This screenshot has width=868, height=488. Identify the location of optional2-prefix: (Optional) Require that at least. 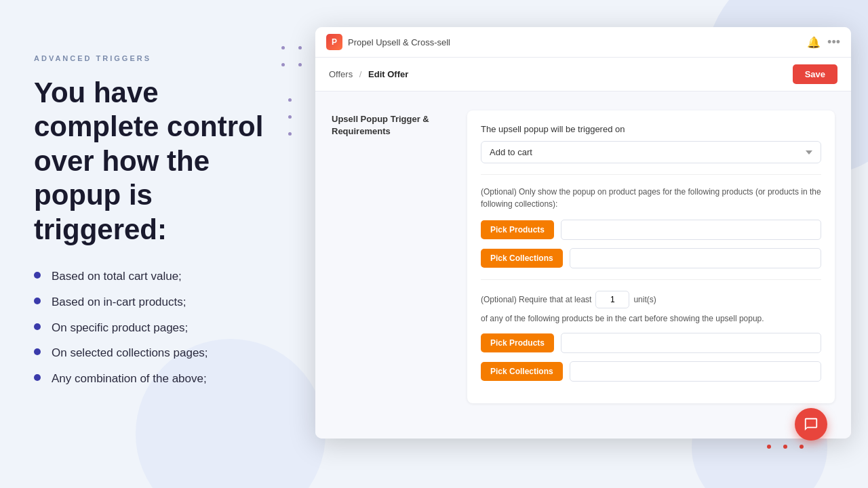
(536, 300).